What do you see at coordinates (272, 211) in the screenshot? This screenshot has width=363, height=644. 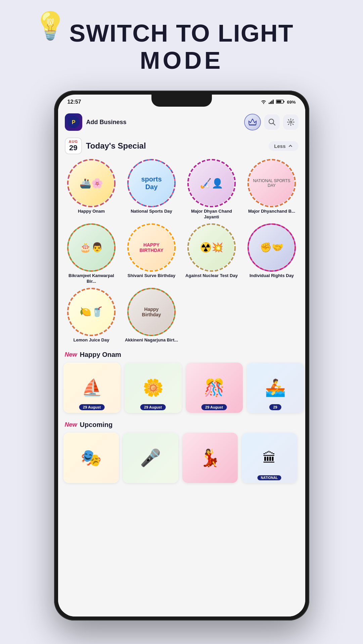 I see `dhyanb-label: Major Dhyanchand B...` at bounding box center [272, 211].